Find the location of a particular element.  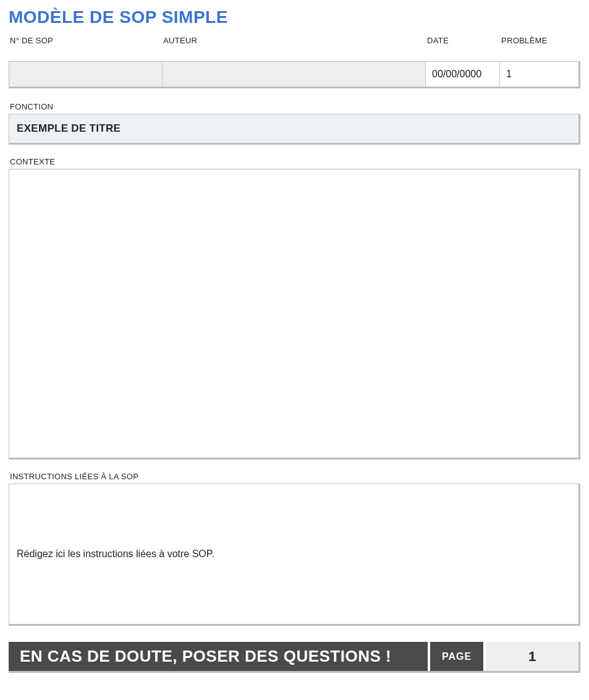

label-contexte: CONTEXTE is located at coordinates (295, 162).